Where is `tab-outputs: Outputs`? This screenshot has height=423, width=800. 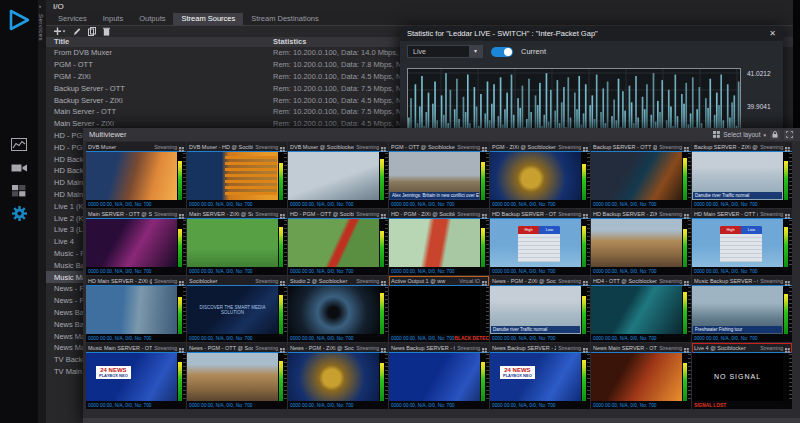
tab-outputs: Outputs is located at coordinates (152, 19).